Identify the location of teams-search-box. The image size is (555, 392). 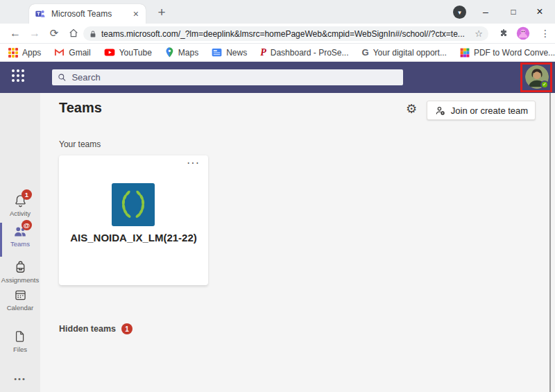
(228, 78).